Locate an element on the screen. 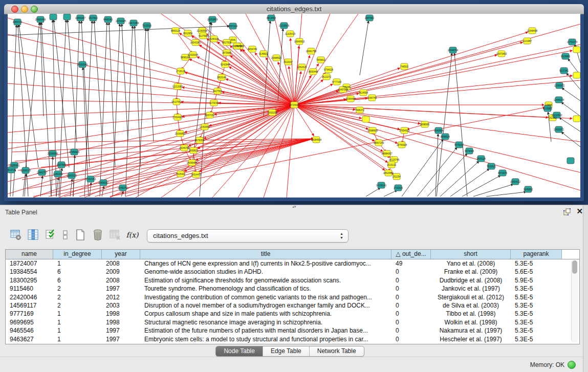 The image size is (588, 372). table-cell: Stergiakouli et al. (2012) is located at coordinates (471, 297).